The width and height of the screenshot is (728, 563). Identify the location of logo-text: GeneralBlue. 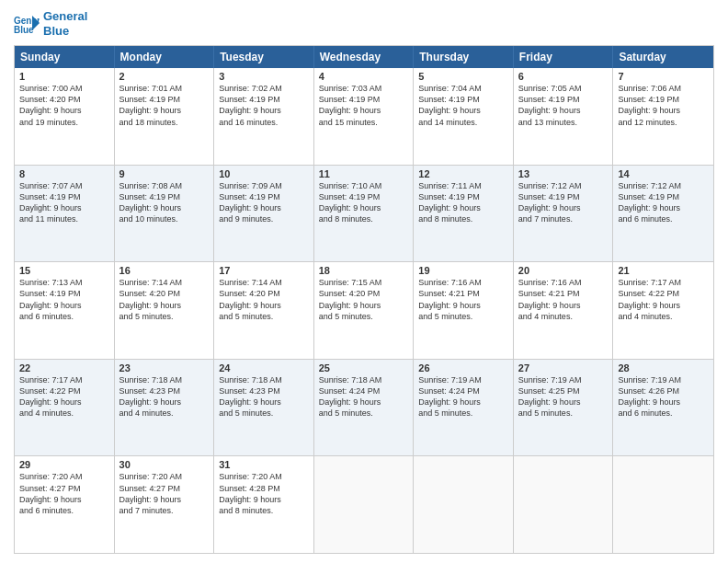
(65, 24).